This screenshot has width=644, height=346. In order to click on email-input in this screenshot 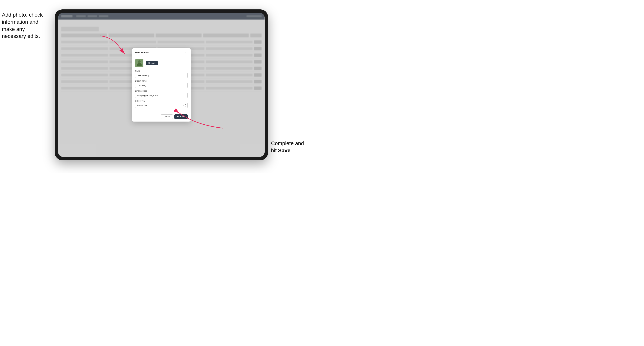, I will do `click(162, 95)`.